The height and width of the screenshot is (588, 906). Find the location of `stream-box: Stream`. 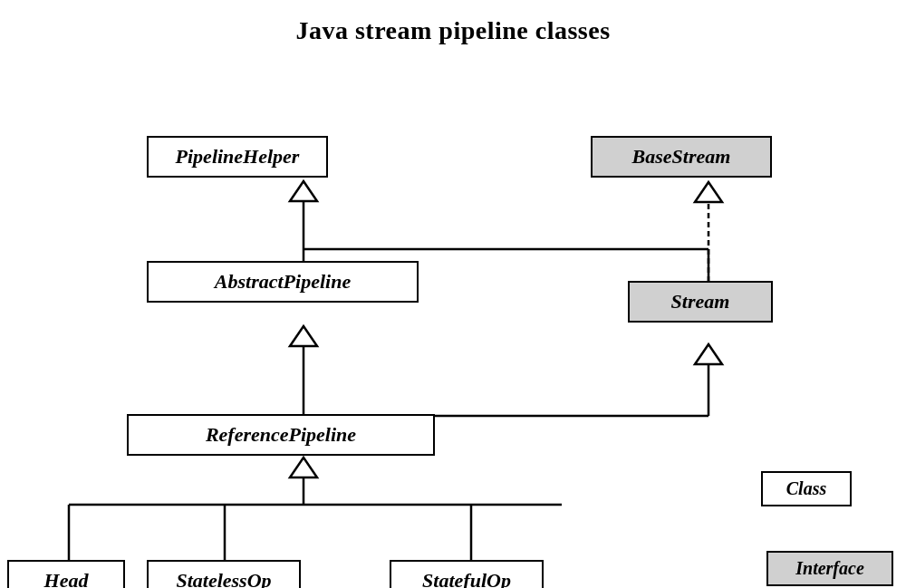

stream-box: Stream is located at coordinates (700, 302).